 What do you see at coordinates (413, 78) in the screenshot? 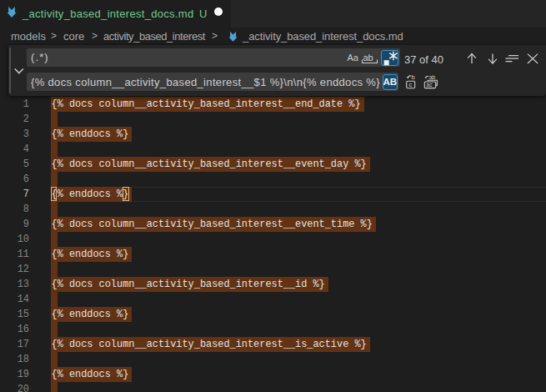
I see `svg-text: b` at bounding box center [413, 78].